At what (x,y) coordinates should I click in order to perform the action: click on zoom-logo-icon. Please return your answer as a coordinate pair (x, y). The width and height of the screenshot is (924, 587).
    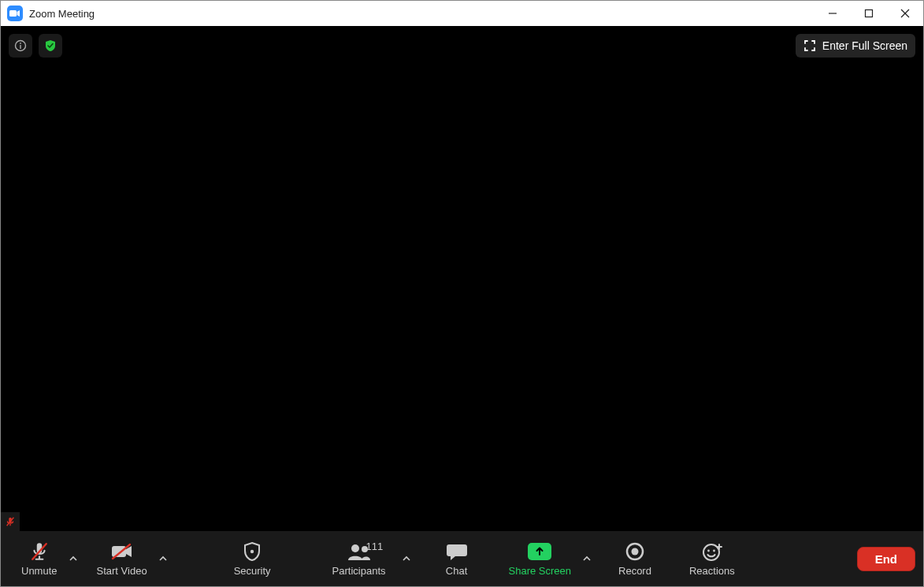
    Looking at the image, I should click on (15, 13).